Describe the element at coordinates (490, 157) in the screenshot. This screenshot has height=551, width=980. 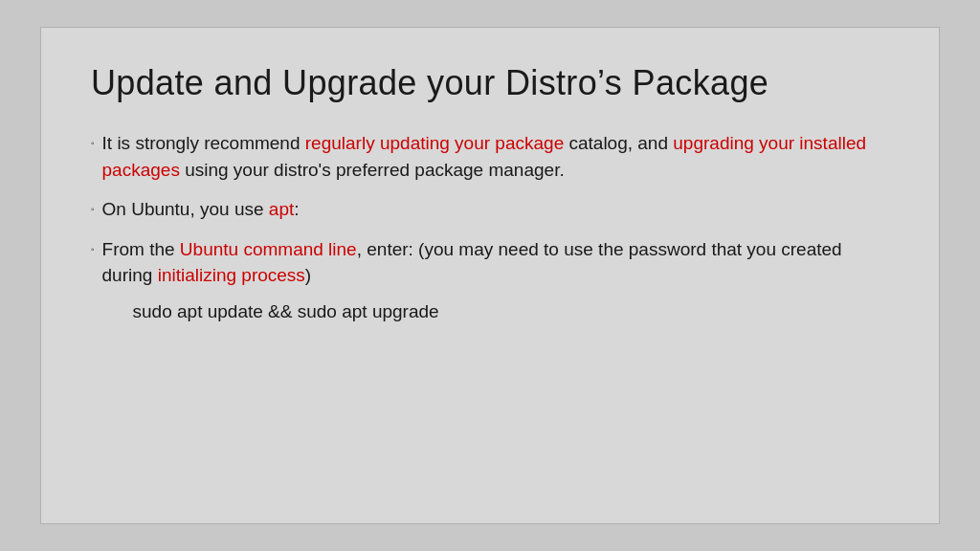
I see `bullet-item-1: ◦ It is strongly recommend regularly upd…` at that location.